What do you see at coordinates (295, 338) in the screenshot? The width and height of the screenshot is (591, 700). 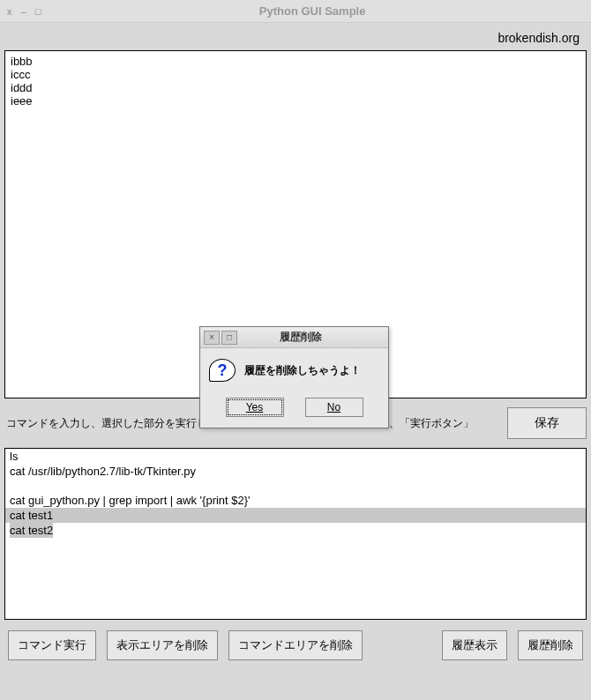 I see `dialog-titlebar: × □ 履歴削除` at bounding box center [295, 338].